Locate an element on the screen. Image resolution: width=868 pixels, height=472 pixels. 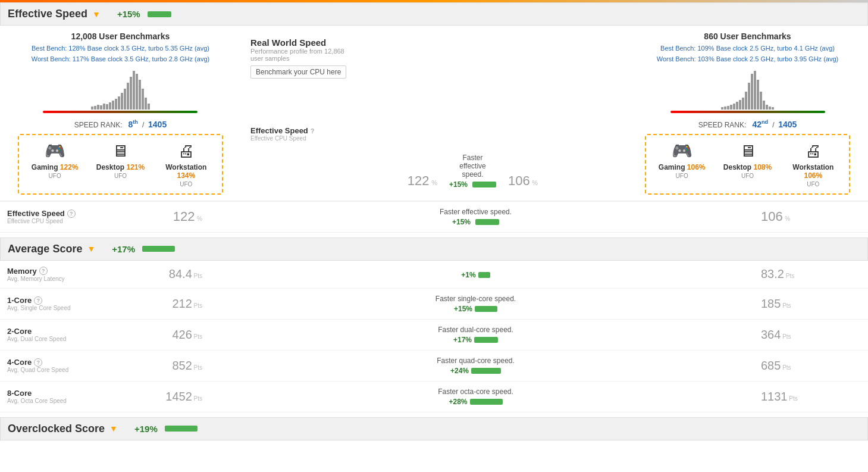
right-bench-best: Best Bench: 109% Base clock 2.5 GHz, tur… is located at coordinates (747, 49).